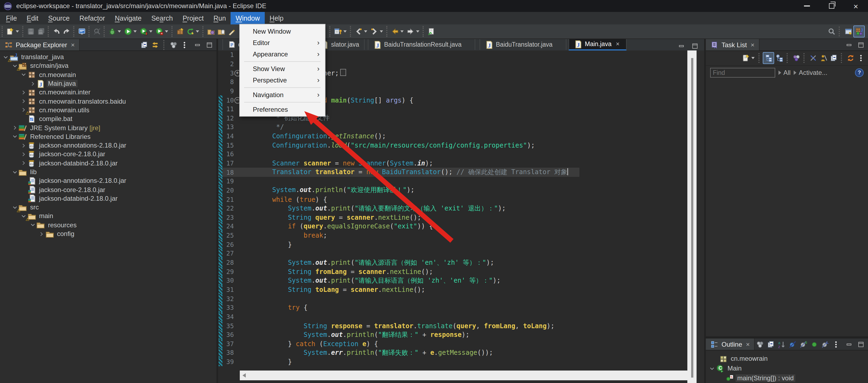 Image resolution: width=868 pixels, height=383 pixels. I want to click on code-line-39: 39 }, so click(453, 362).